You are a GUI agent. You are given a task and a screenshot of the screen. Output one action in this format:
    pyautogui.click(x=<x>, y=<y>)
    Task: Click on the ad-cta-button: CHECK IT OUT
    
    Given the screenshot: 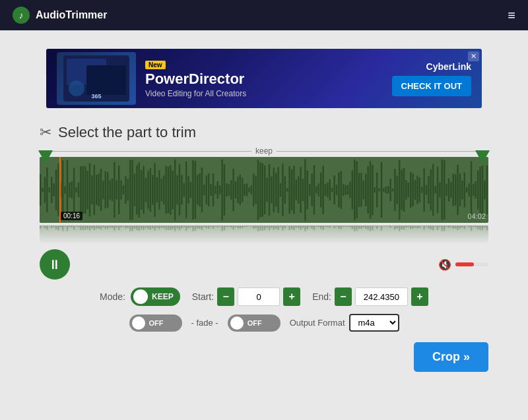 What is the action you would take?
    pyautogui.click(x=432, y=86)
    